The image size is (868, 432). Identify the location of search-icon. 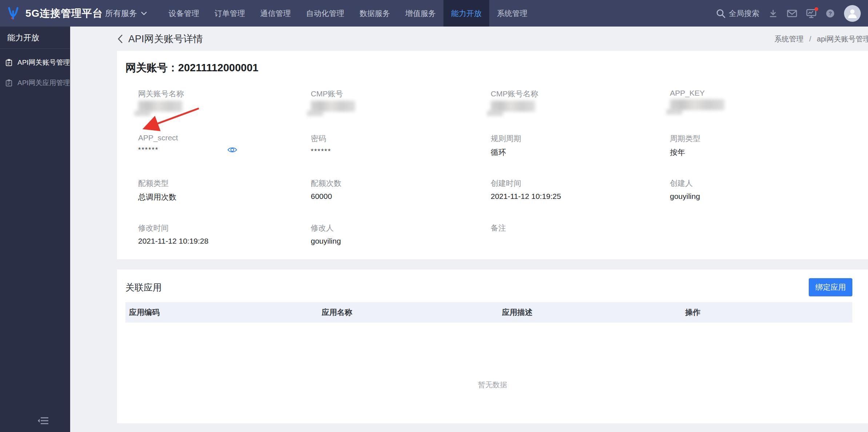
(721, 13).